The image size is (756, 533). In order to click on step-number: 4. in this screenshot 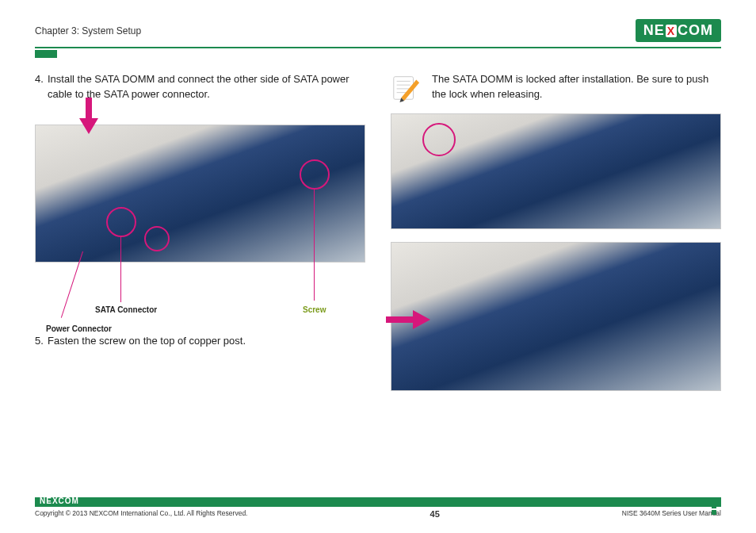, I will do `click(41, 87)`.